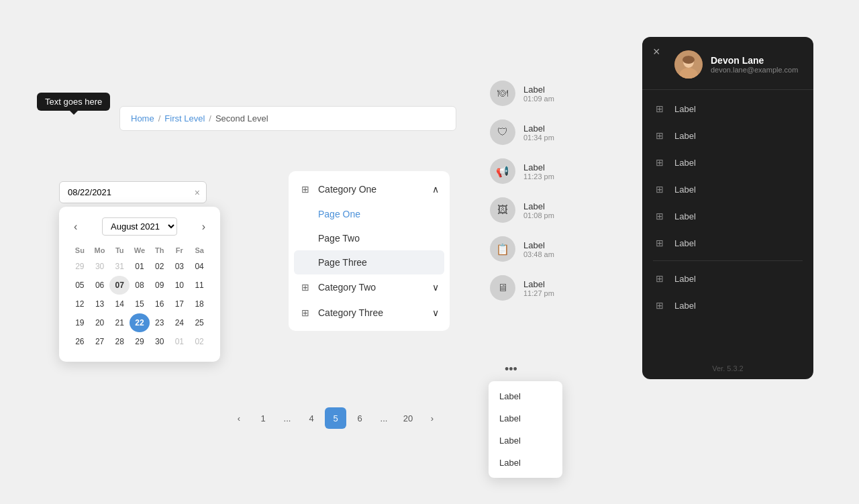 The height and width of the screenshot is (504, 859). What do you see at coordinates (199, 304) in the screenshot?
I see `calendar-day: 18` at bounding box center [199, 304].